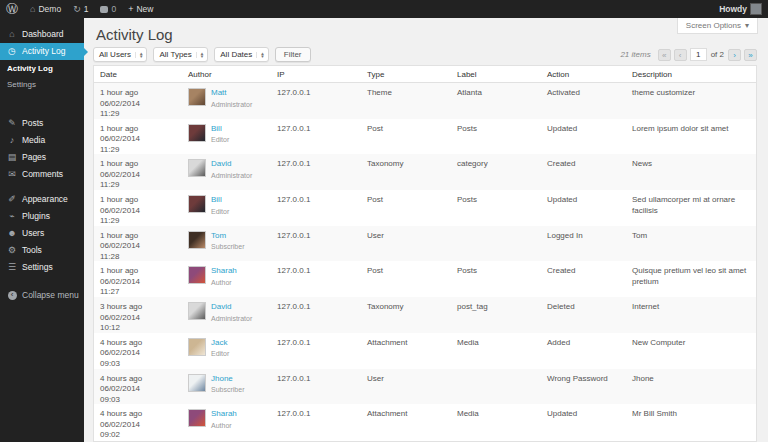 The height and width of the screenshot is (442, 768). I want to click on author-link: Jhone, so click(228, 380).